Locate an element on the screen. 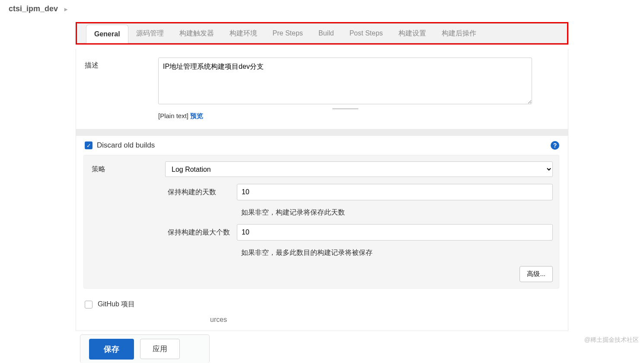  tab-build-settings: 构建设置 is located at coordinates (412, 33).